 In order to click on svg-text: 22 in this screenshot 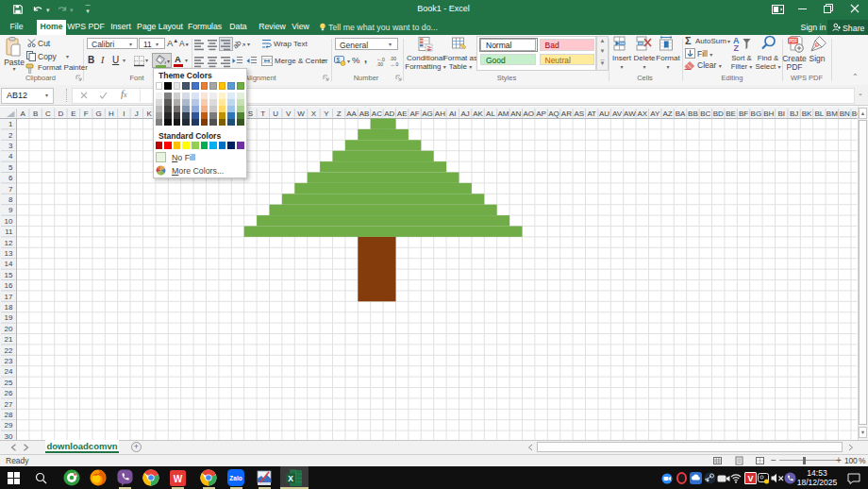, I will do `click(9, 351)`.